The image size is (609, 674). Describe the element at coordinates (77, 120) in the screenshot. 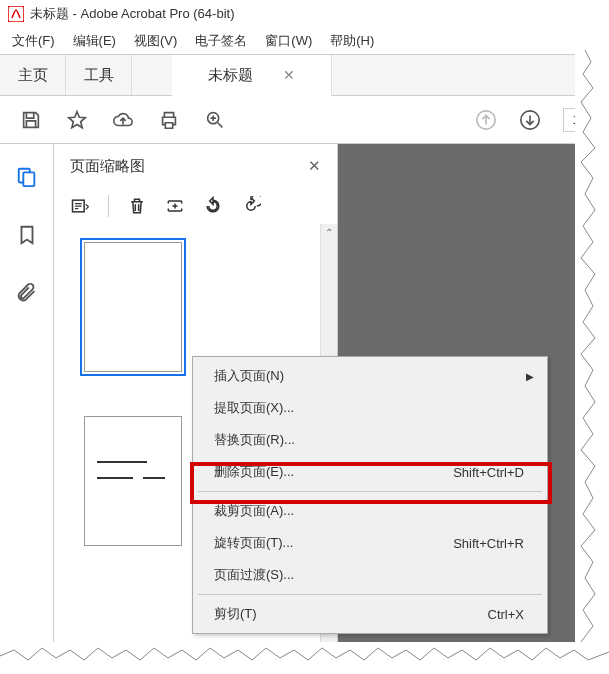

I see `star-icon` at that location.